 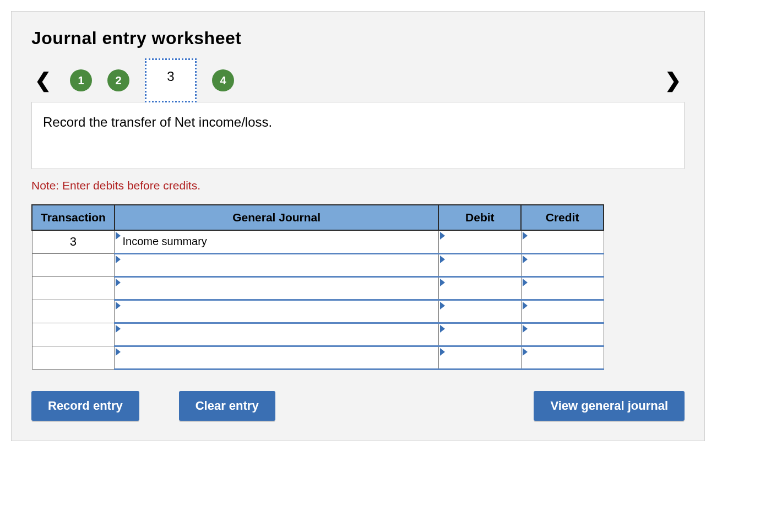 I want to click on step-nav-row: ❮ 1 2 3 4 ❯, so click(x=358, y=80).